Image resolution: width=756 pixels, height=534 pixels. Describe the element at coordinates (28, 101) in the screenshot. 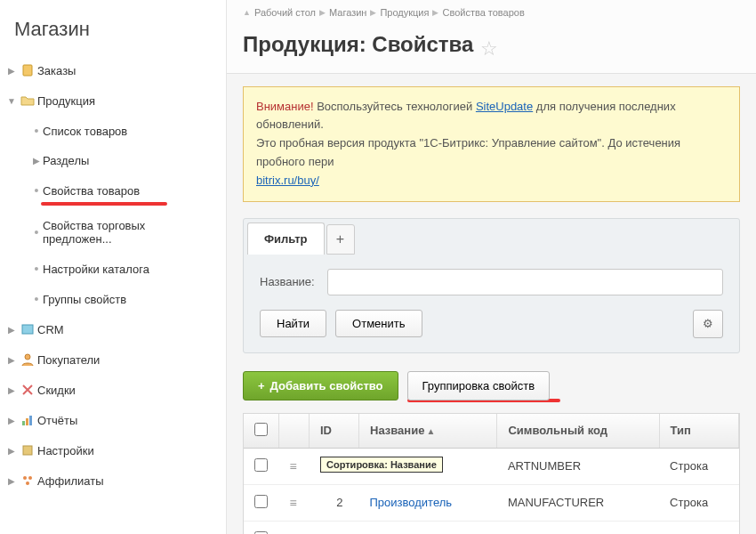

I see `folder-icon` at that location.